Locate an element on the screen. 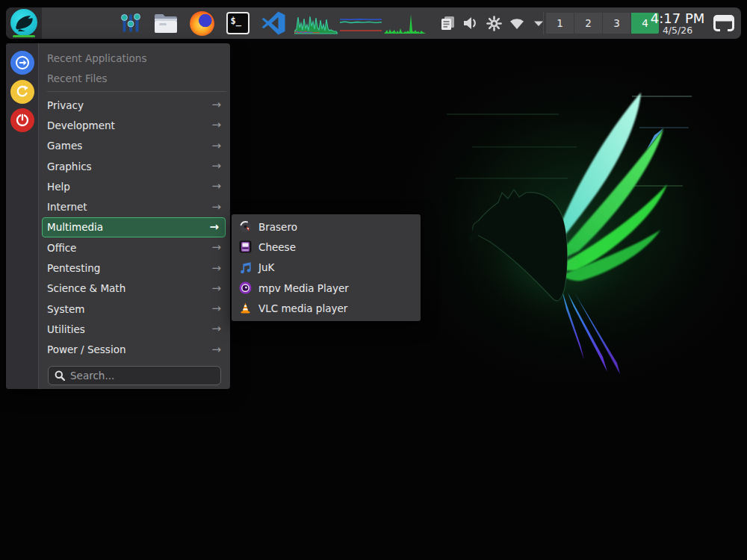 Image resolution: width=747 pixels, height=560 pixels. menu-category-item: Multimedia → is located at coordinates (134, 227).